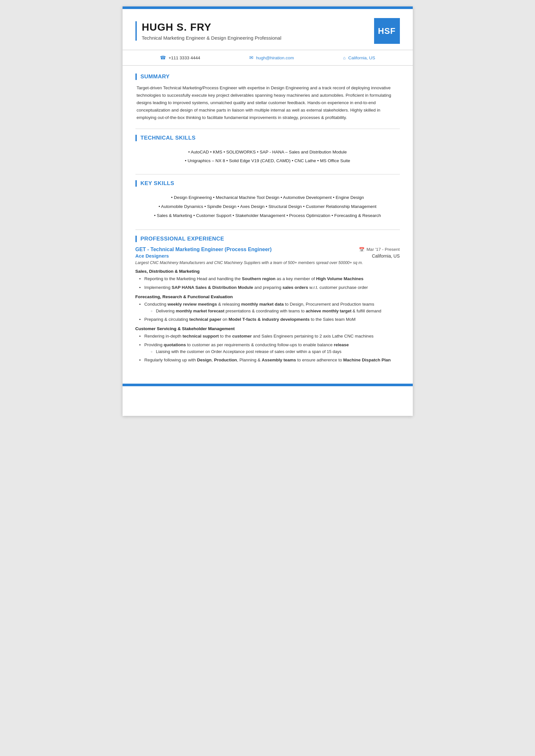  What do you see at coordinates (268, 161) in the screenshot?
I see `tech-skill-line-2: • Unigraphics – NX 8 • Solid Edge V19 (C…` at bounding box center [268, 161].